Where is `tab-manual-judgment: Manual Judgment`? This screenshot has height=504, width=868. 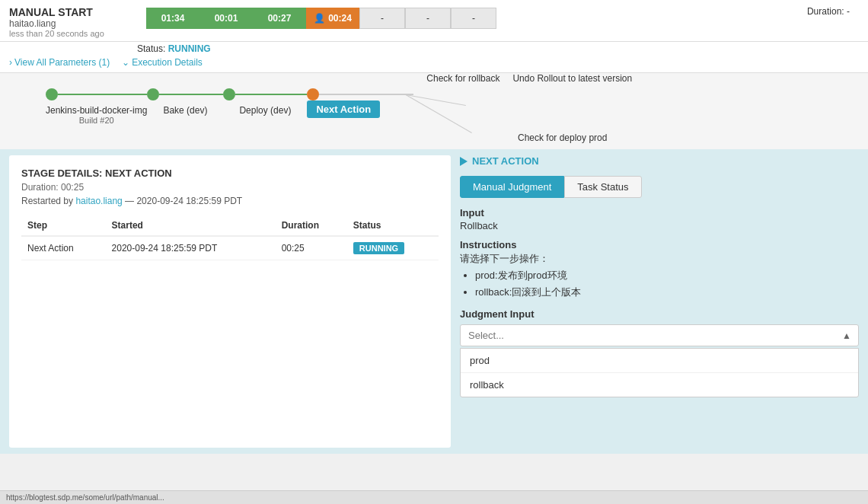 tab-manual-judgment: Manual Judgment is located at coordinates (512, 187).